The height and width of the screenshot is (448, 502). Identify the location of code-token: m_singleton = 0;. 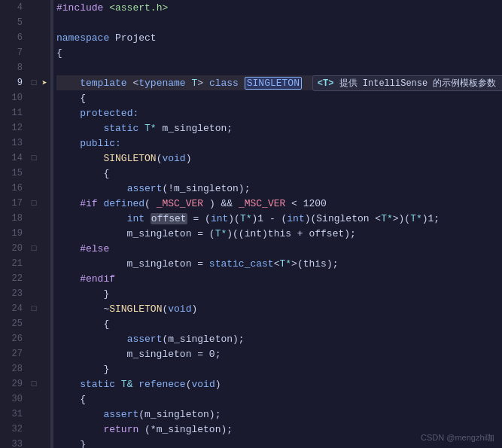
(138, 354).